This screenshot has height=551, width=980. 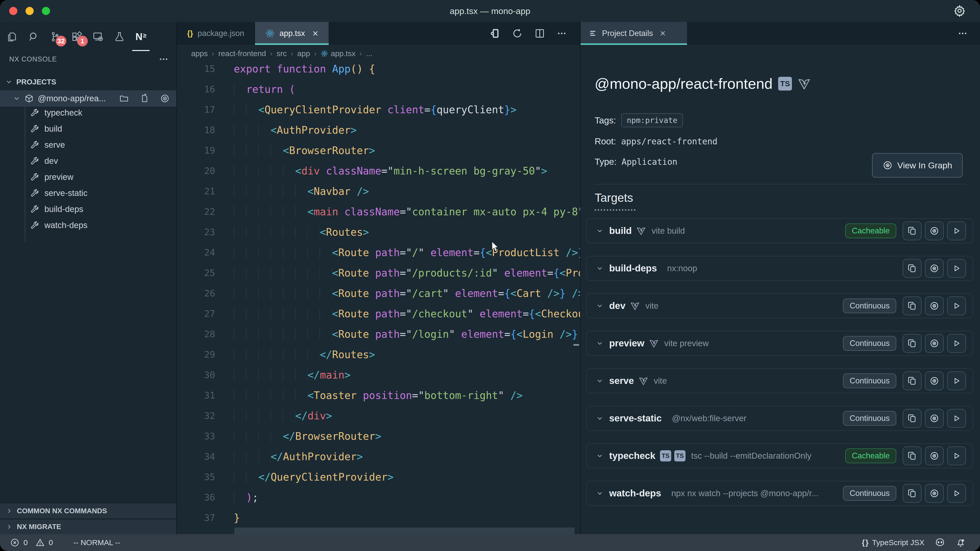 I want to click on target-card: typecheck TS TS tsc --build --emitDeclar…, so click(x=780, y=456).